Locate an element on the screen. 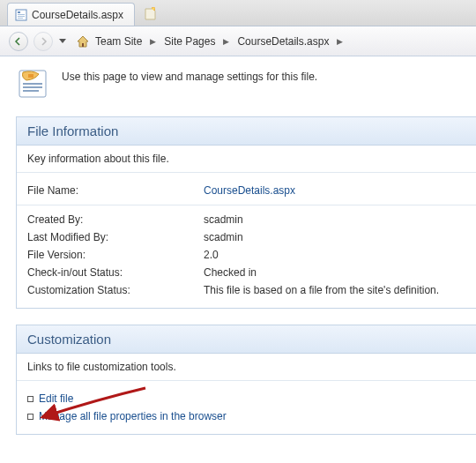 This screenshot has width=476, height=463. edit-file-link: Edit file is located at coordinates (247, 399).